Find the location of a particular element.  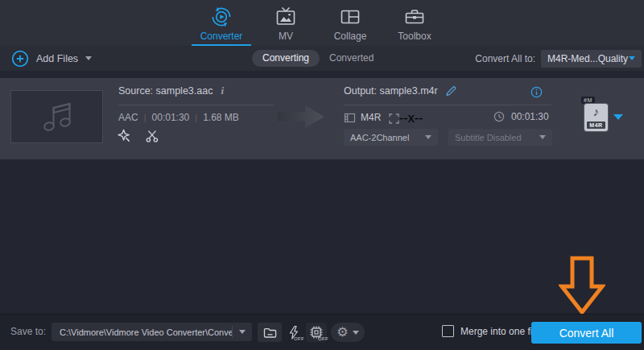

source-line: Source: sample3.aac i is located at coordinates (171, 91).